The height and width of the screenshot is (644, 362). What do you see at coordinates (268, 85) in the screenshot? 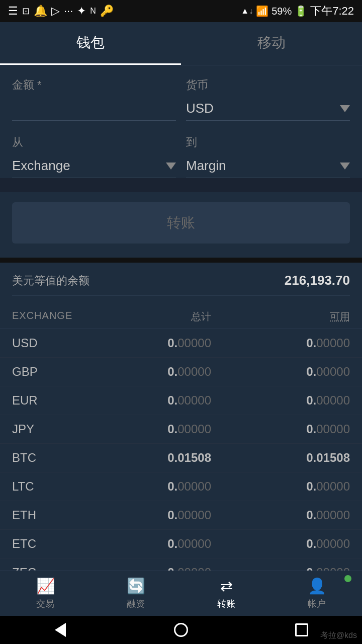
I see `currency-label: 货币` at bounding box center [268, 85].